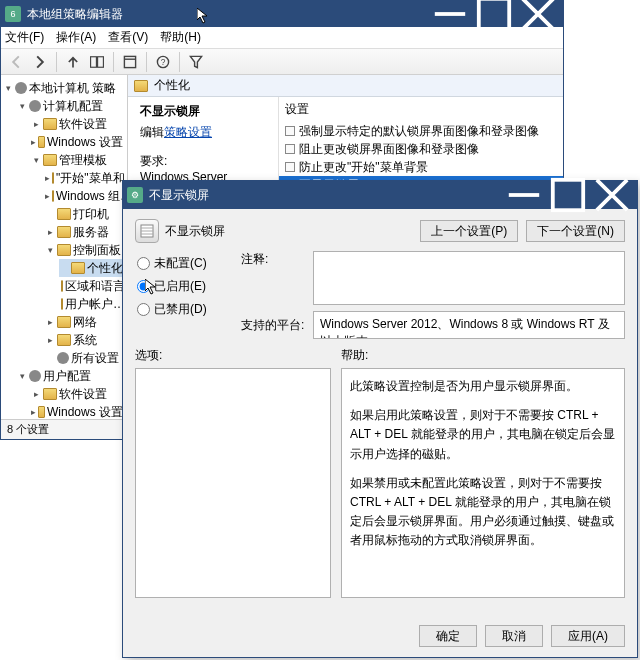 This screenshot has height=660, width=640. Describe the element at coordinates (282, 14) in the screenshot. I see `gpedit-titlebar: 6 本地组策略编辑器` at that location.